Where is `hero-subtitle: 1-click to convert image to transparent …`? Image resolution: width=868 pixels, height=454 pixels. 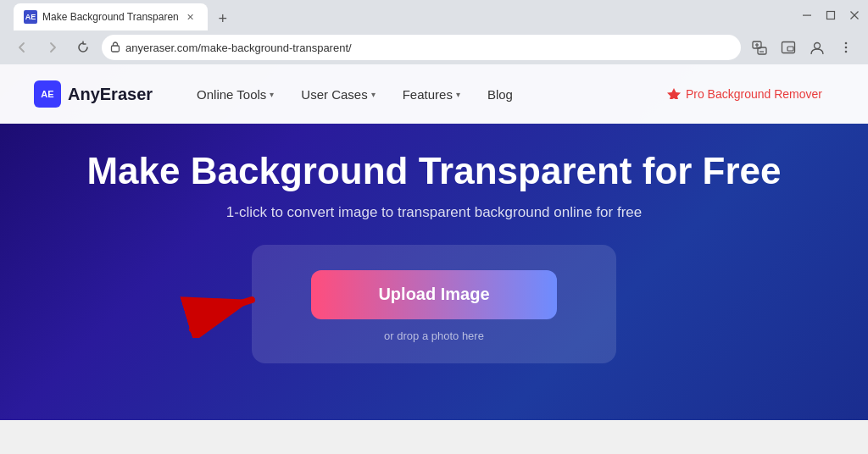
hero-subtitle: 1-click to convert image to transparent … is located at coordinates (434, 213).